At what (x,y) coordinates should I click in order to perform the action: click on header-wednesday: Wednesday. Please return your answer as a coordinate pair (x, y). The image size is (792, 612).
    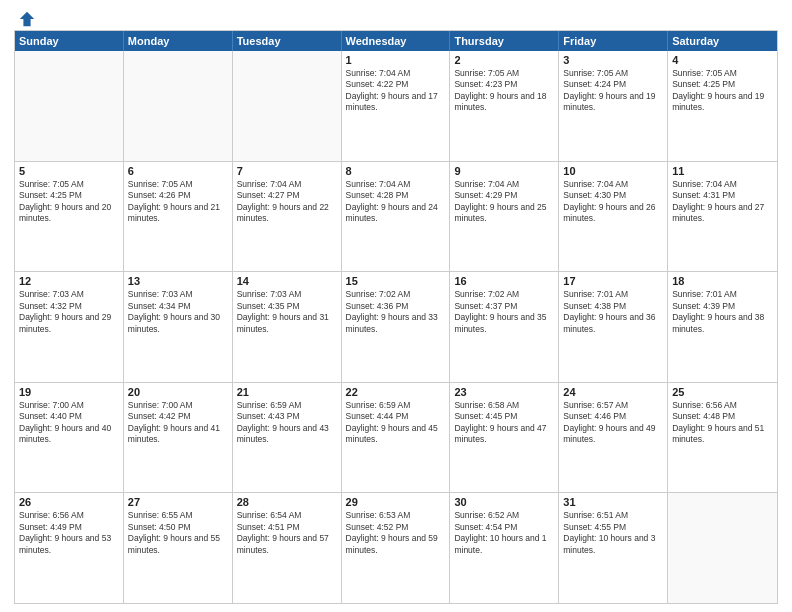
    Looking at the image, I should click on (396, 41).